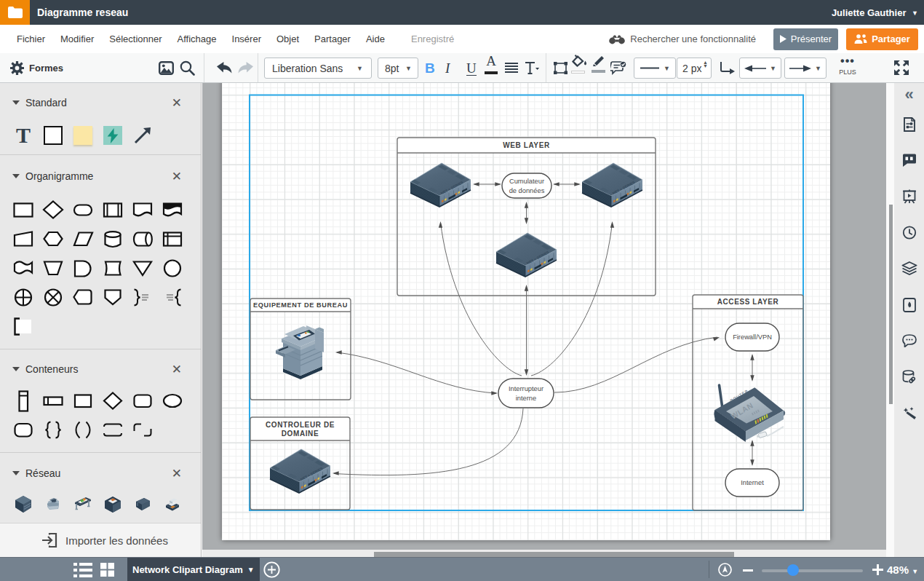 The height and width of the screenshot is (581, 924). Describe the element at coordinates (526, 398) in the screenshot. I see `svg-text: interne` at that location.